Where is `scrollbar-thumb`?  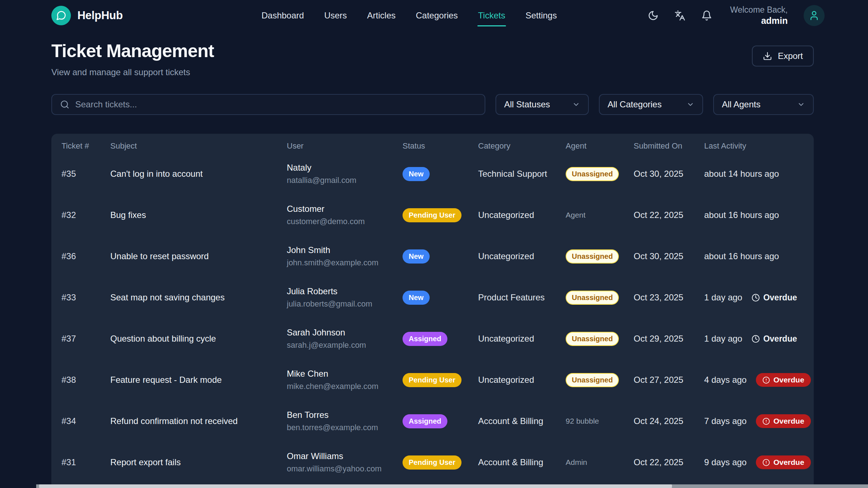 scrollbar-thumb is located at coordinates (356, 486).